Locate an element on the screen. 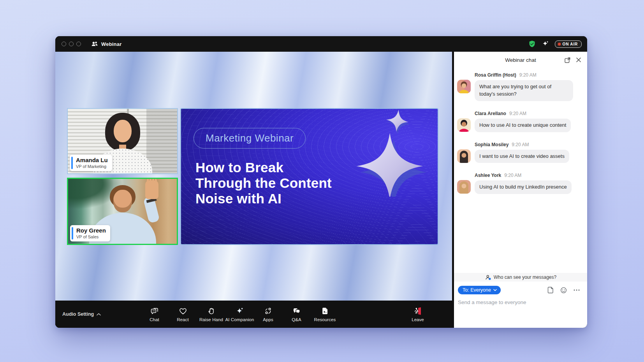 The width and height of the screenshot is (644, 362). avatar-sophia-mosiley is located at coordinates (464, 156).